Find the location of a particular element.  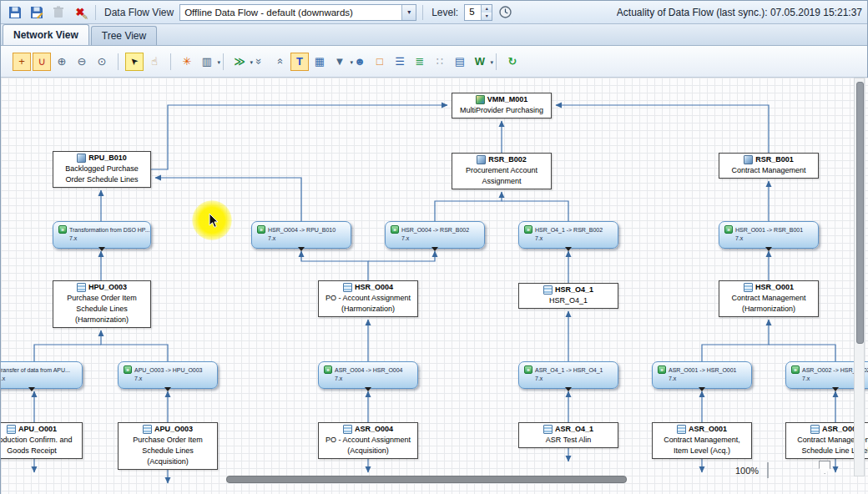

vertical-scrollbar is located at coordinates (860, 277).